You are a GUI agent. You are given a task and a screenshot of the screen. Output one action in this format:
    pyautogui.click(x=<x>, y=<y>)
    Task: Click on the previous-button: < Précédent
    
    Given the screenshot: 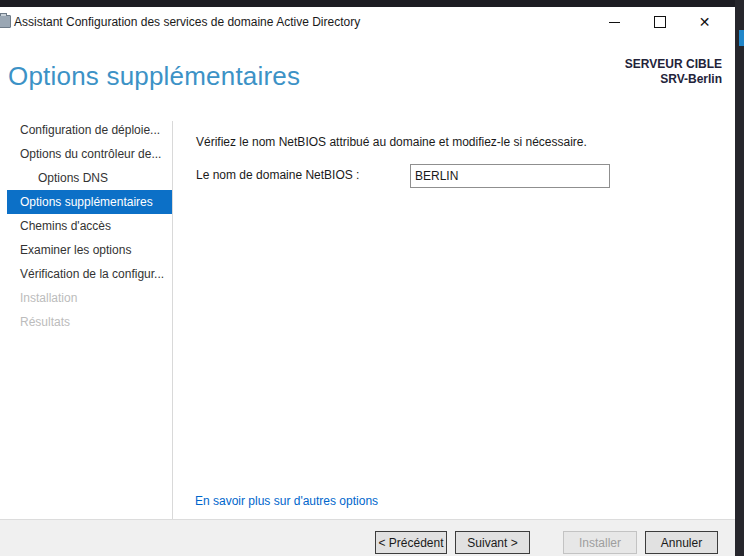 What is the action you would take?
    pyautogui.click(x=411, y=542)
    